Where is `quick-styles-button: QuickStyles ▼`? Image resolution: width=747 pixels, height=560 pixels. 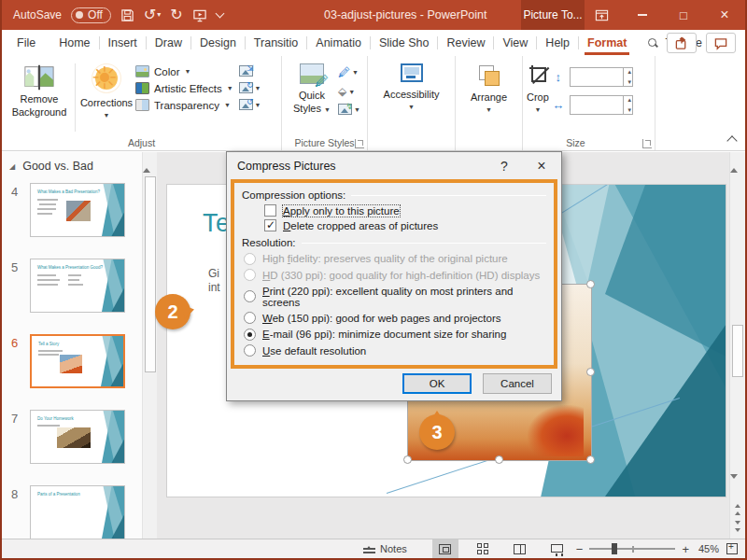 quick-styles-button: QuickStyles ▼ is located at coordinates (312, 97).